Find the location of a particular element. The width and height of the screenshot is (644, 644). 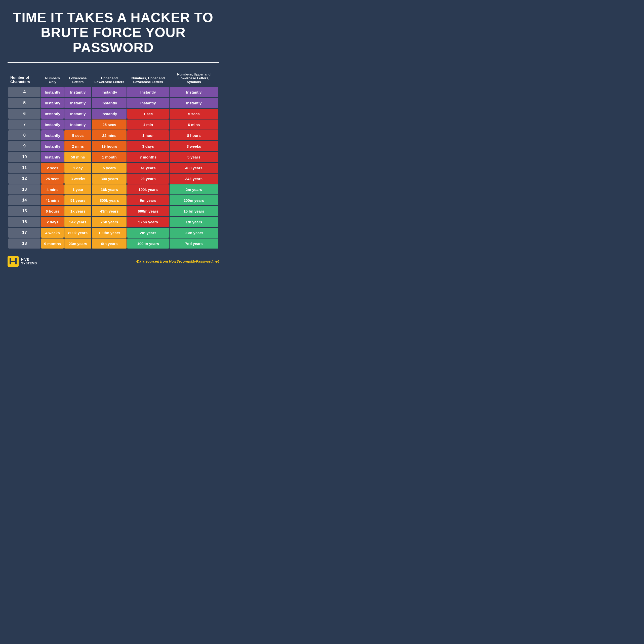

cell-lowercase: 5 secs is located at coordinates (78, 135).